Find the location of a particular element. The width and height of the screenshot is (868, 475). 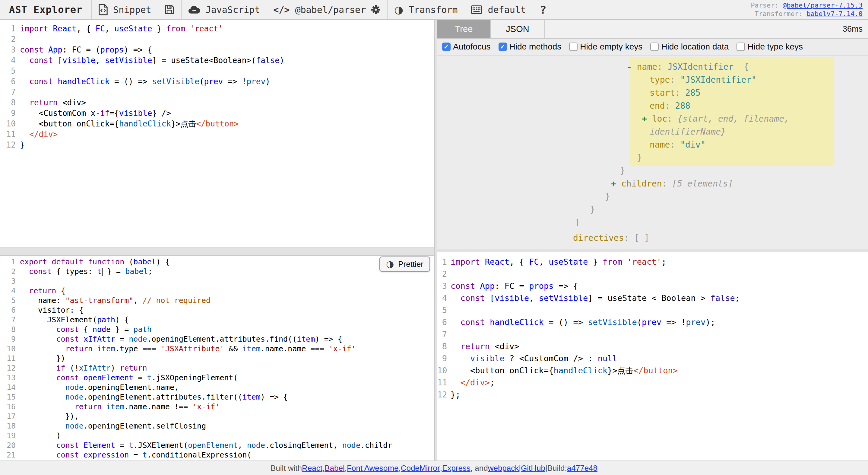

parse-timing: 36ms is located at coordinates (855, 29).